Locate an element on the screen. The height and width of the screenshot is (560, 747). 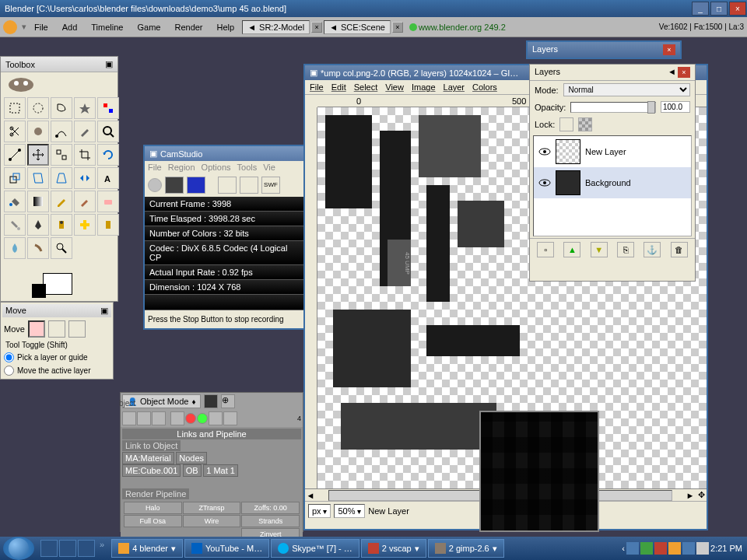
fuzzy-select-tool is located at coordinates (85, 108).